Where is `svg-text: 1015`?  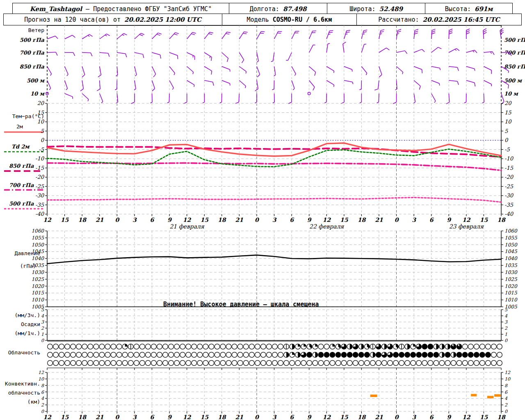 svg-text: 1015 is located at coordinates (511, 293).